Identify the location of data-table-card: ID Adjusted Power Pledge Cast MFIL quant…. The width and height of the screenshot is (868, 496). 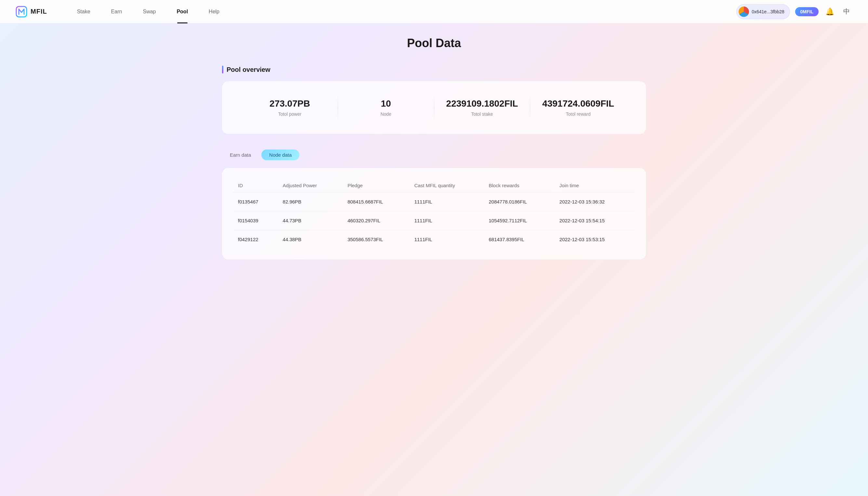
(434, 214).